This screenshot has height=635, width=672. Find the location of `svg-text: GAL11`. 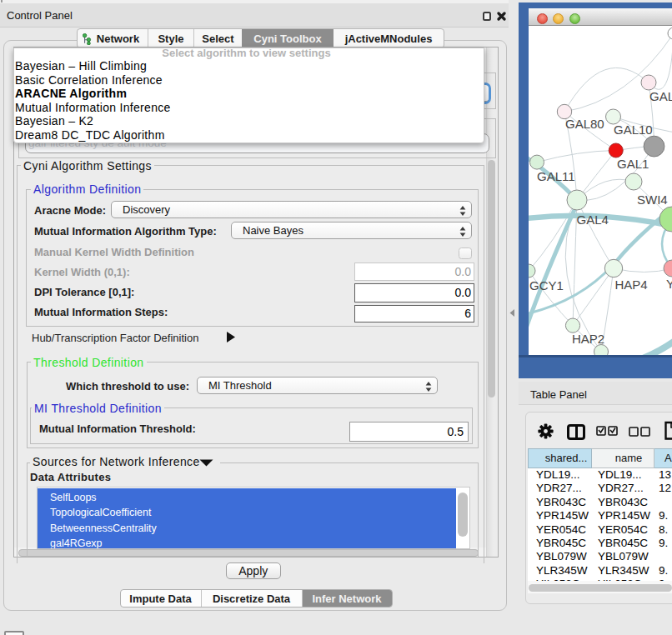

svg-text: GAL11 is located at coordinates (556, 177).